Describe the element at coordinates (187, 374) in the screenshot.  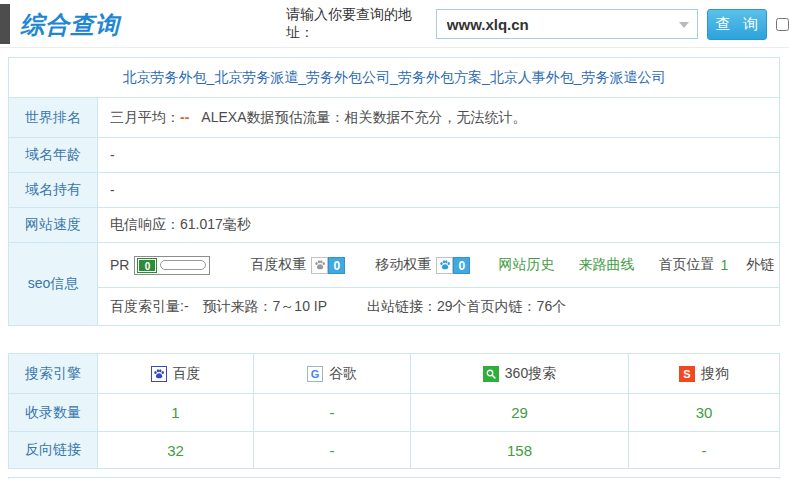
I see `engine-name: 百度` at that location.